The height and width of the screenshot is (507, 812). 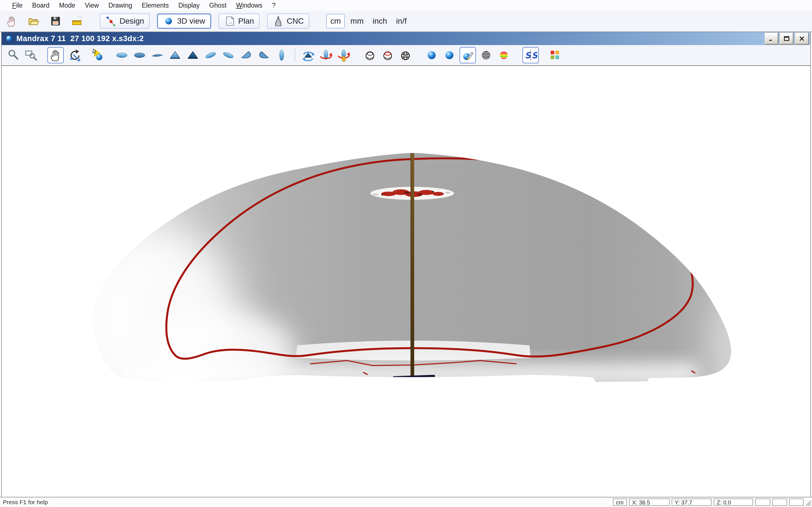 I want to click on spin-board-lift-icon, so click(x=344, y=55).